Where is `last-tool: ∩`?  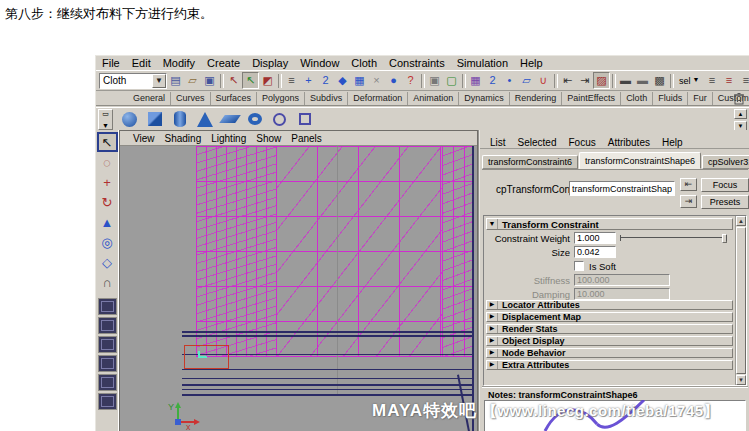
last-tool: ∩ is located at coordinates (108, 282).